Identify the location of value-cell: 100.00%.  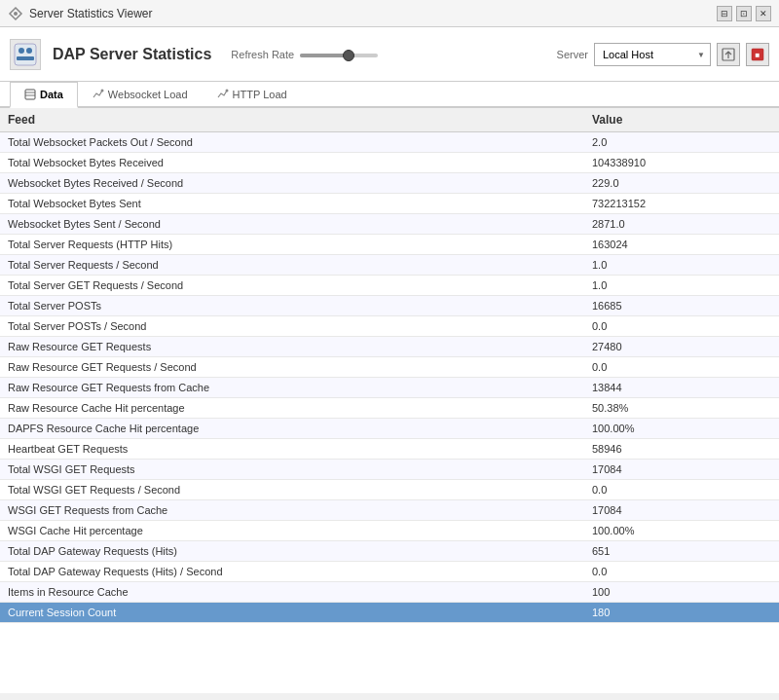
(682, 532).